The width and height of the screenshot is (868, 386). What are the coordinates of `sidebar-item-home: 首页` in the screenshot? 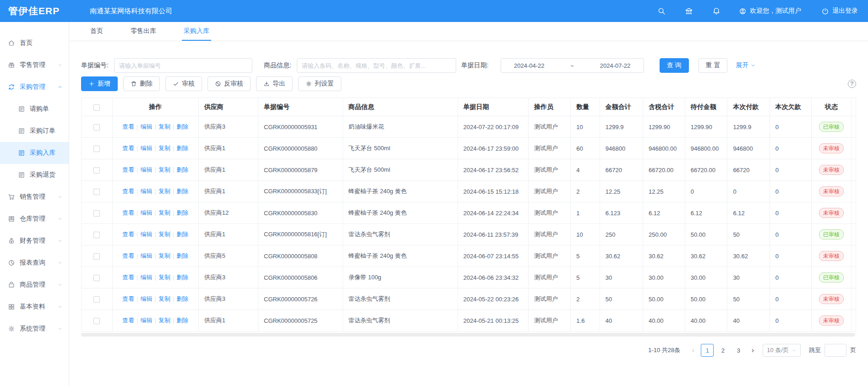 It's located at (34, 43).